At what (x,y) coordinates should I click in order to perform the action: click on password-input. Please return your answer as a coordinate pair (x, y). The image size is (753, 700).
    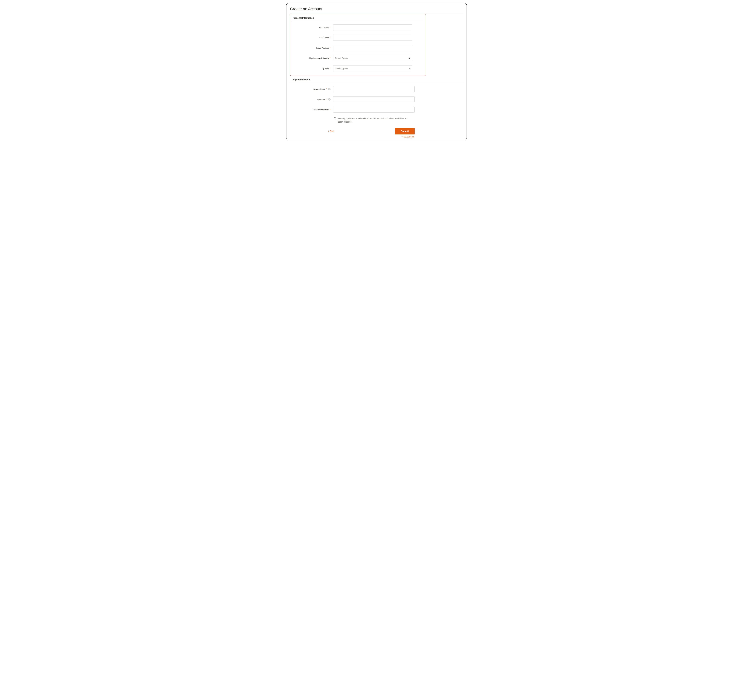
    Looking at the image, I should click on (374, 99).